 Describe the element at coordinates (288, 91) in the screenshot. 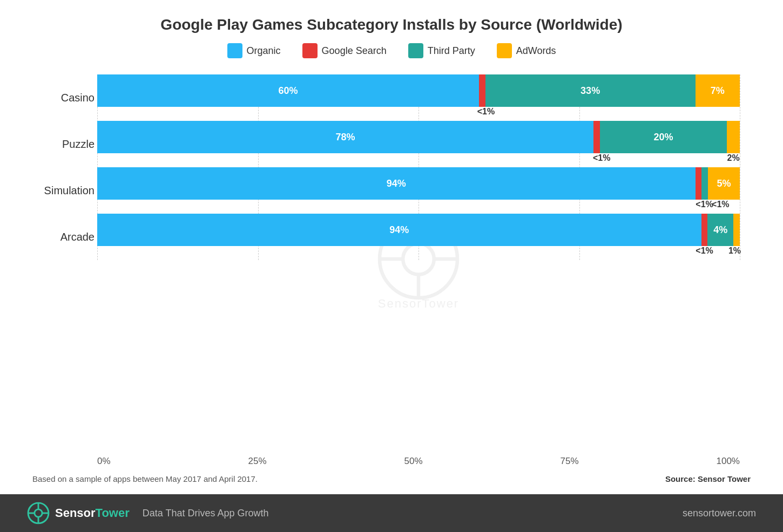

I see `bar-segment-organic: 60%` at that location.